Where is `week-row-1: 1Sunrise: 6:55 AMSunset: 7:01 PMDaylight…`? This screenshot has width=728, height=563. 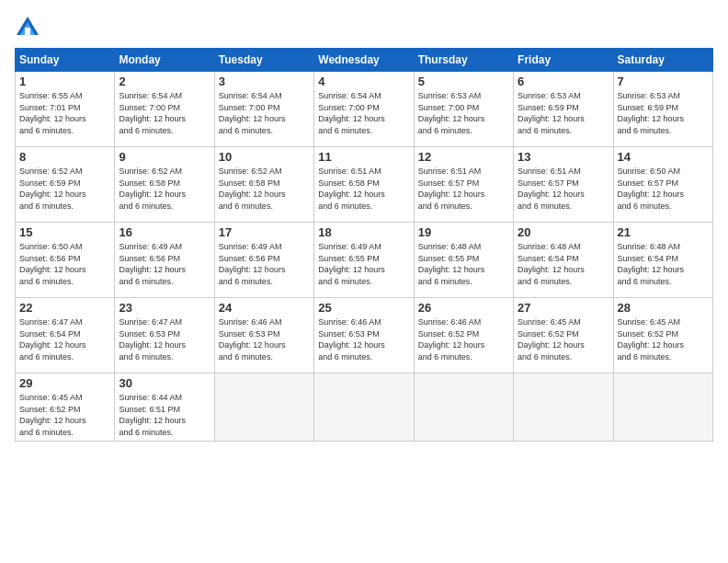
week-row-1: 1Sunrise: 6:55 AMSunset: 7:01 PMDaylight… is located at coordinates (364, 109).